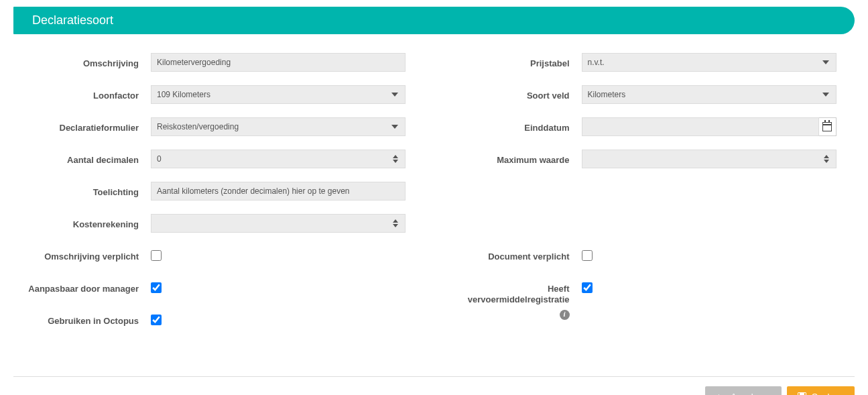  I want to click on soort-veld-value: Kilometers, so click(607, 95).